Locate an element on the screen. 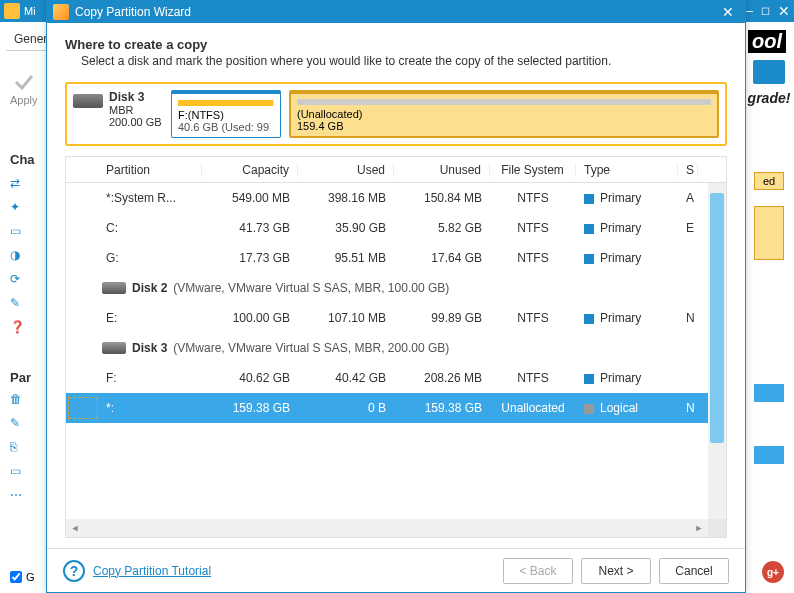 This screenshot has width=794, height=593. bg-section-change: Cha is located at coordinates (22, 160).